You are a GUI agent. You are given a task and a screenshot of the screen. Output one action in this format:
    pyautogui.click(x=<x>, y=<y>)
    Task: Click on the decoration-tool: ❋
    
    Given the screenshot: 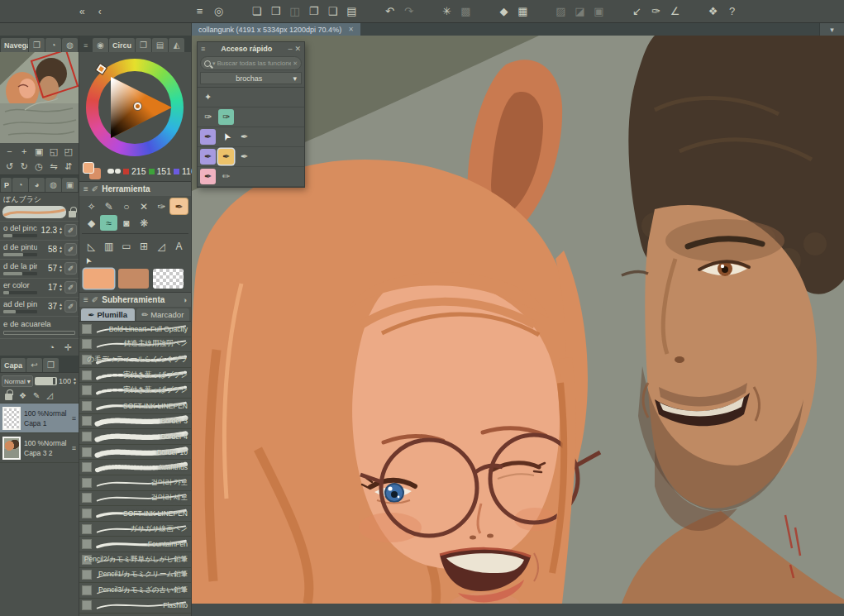 What is the action you would take?
    pyautogui.click(x=144, y=223)
    